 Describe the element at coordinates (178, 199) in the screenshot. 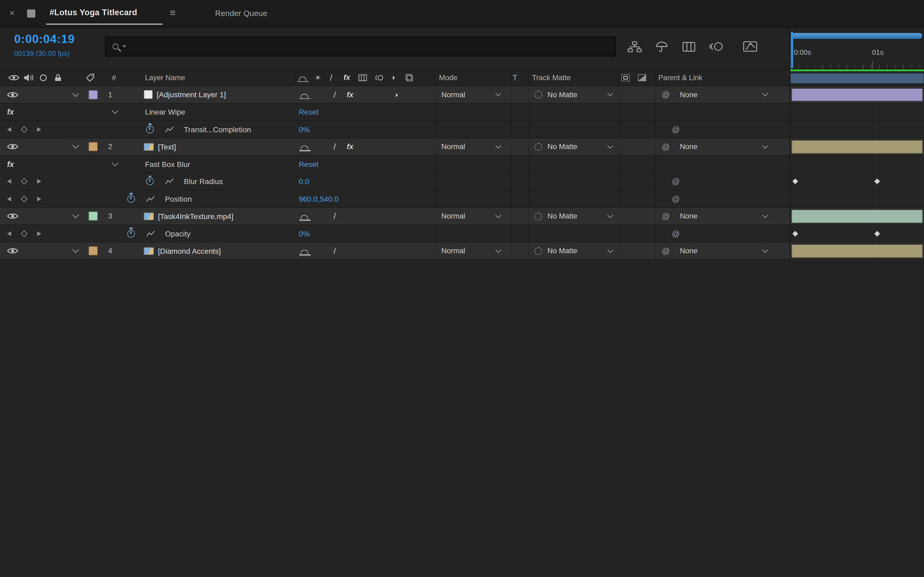

I see `property-name: Position` at that location.